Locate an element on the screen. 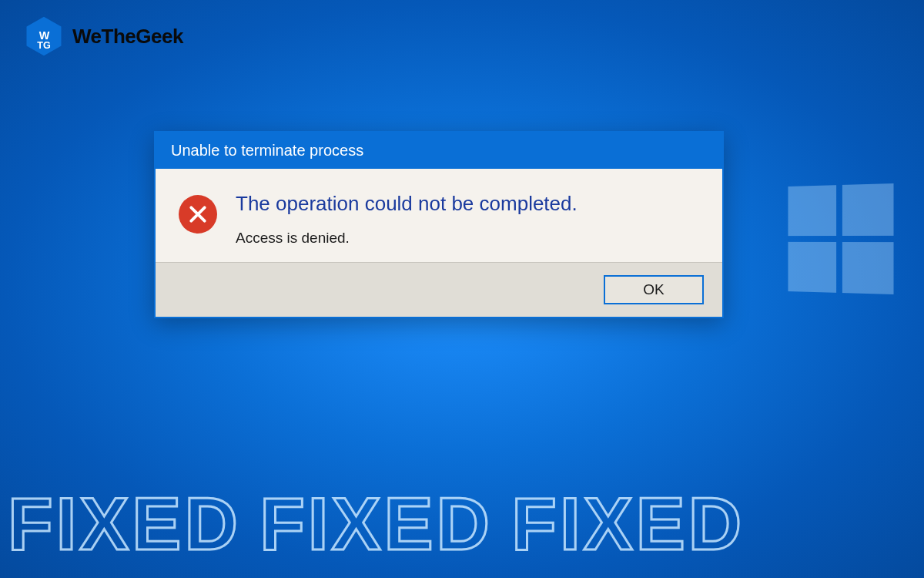 Image resolution: width=924 pixels, height=578 pixels. dialog-message-area: The operation could not be completed. Ac… is located at coordinates (467, 219).